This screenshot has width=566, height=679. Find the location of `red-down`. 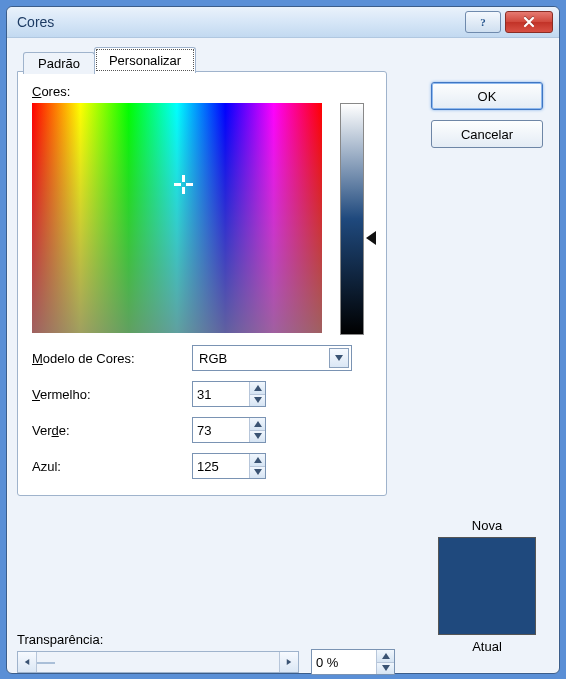

red-down is located at coordinates (258, 401).